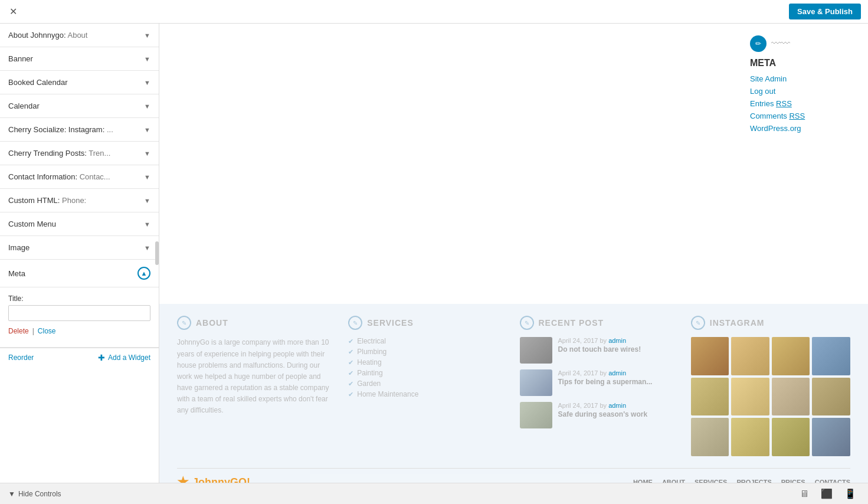  I want to click on footer-instagram-icon: ✎, so click(698, 323).